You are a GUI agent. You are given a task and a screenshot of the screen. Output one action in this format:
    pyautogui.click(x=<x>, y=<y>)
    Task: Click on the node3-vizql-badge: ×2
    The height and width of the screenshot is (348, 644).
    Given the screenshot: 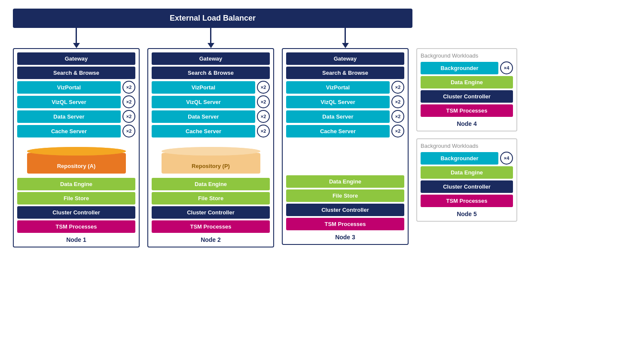 What is the action you would take?
    pyautogui.click(x=398, y=102)
    